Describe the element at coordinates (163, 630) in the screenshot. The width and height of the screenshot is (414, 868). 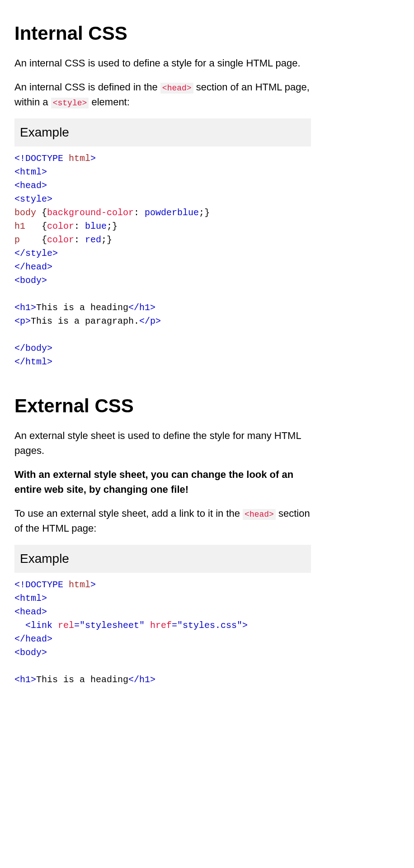
I see `code-example-external: <!DOCTYPE html> <html> <head> <link rel=…` at that location.